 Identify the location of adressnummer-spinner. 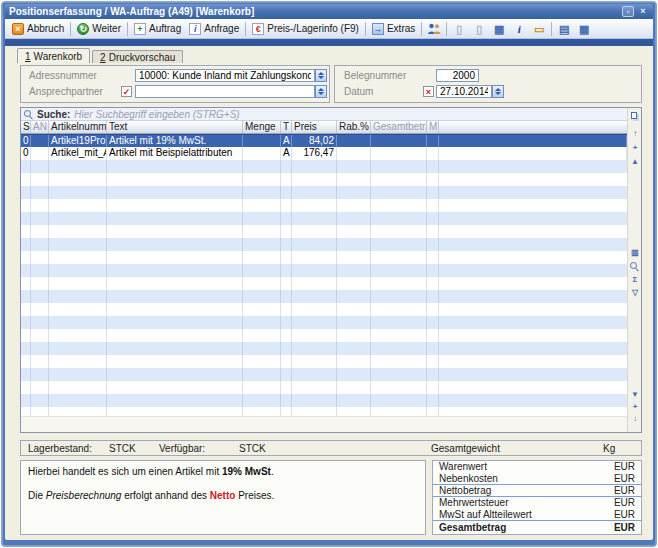
(321, 76).